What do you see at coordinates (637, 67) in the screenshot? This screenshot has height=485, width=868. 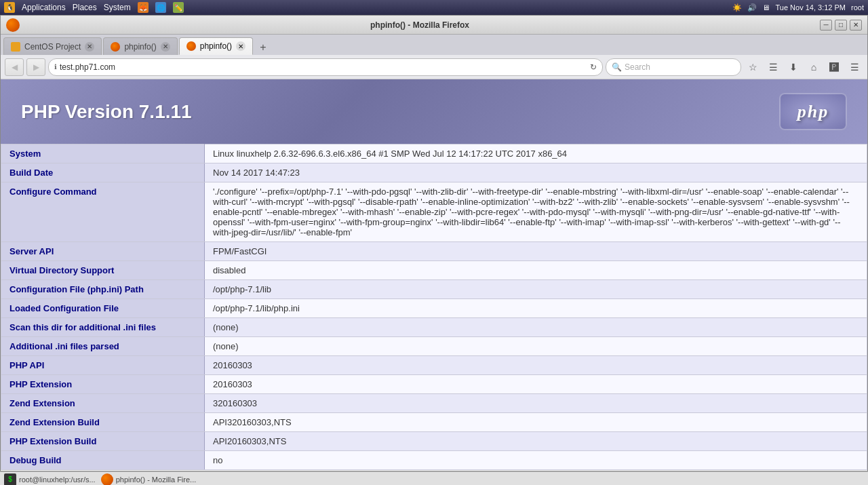 I see `search-placeholder: Search` at bounding box center [637, 67].